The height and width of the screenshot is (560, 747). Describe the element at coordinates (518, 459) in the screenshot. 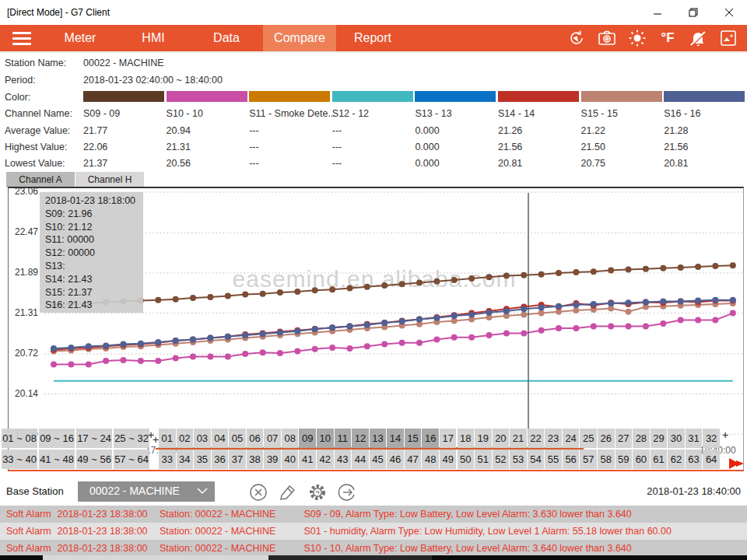

I see `channel-button-53: 53` at that location.